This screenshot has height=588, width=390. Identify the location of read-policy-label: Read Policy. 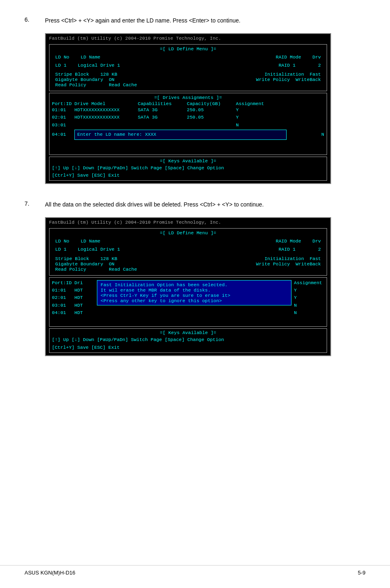
(71, 85).